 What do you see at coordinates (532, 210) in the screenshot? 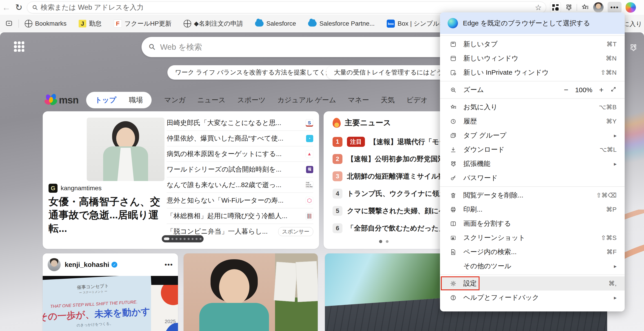
I see `menu-item-print: 印刷... ⌘P` at bounding box center [532, 210].